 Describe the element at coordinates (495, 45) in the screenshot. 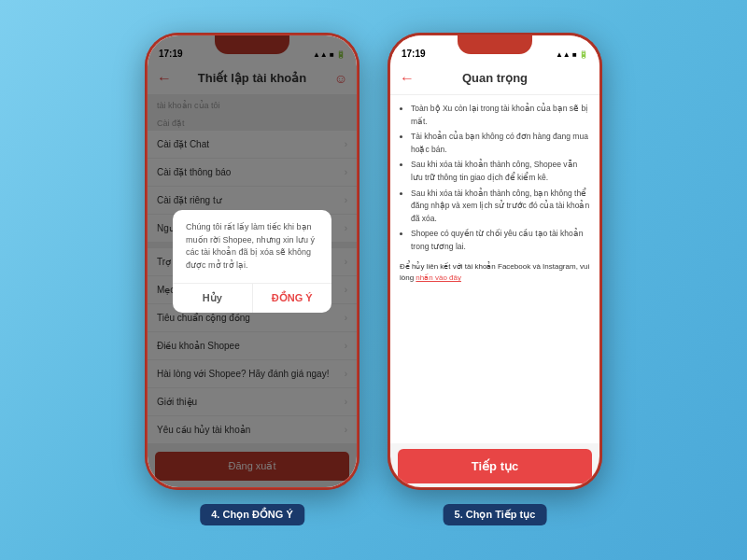

I see `notch-right` at that location.